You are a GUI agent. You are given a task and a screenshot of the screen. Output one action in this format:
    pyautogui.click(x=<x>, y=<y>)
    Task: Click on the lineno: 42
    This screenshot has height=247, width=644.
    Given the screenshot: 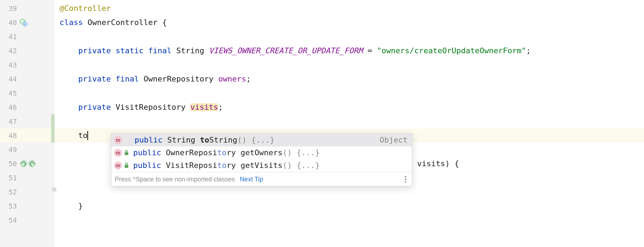 What is the action you would take?
    pyautogui.click(x=11, y=51)
    